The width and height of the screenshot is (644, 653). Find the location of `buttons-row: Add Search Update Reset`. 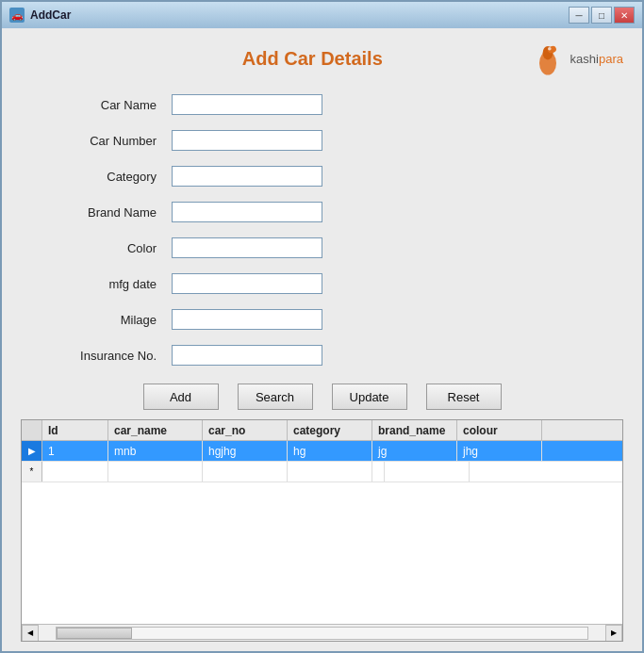

buttons-row: Add Search Update Reset is located at coordinates (322, 397).